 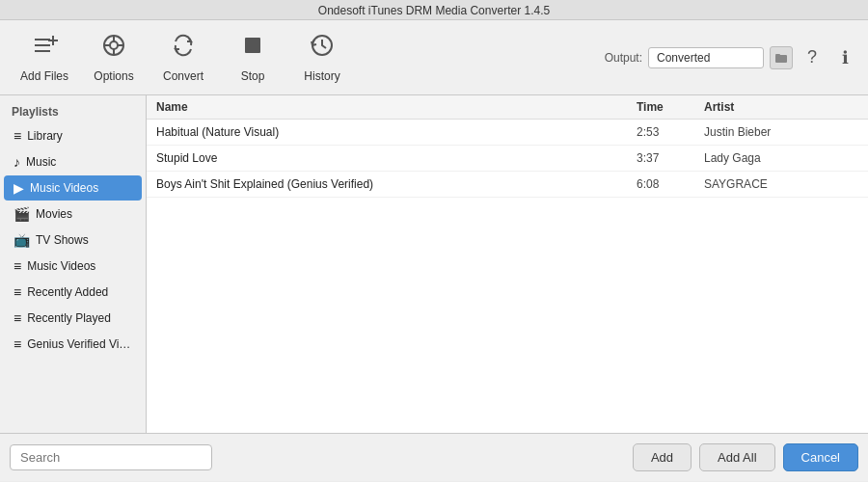 I want to click on cell-artist-2: SAYGRACE, so click(x=781, y=184).